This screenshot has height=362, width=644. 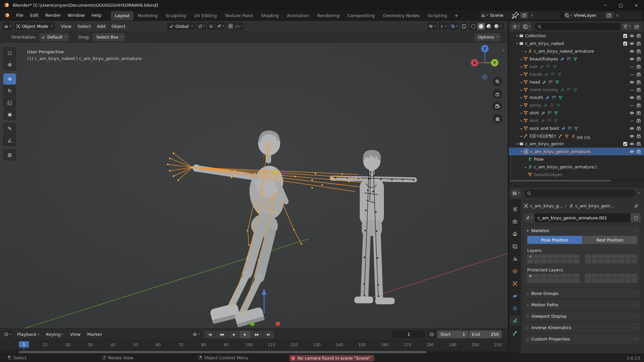 What do you see at coordinates (28, 334) in the screenshot?
I see `timeline-menu-playback: Playback▾` at bounding box center [28, 334].